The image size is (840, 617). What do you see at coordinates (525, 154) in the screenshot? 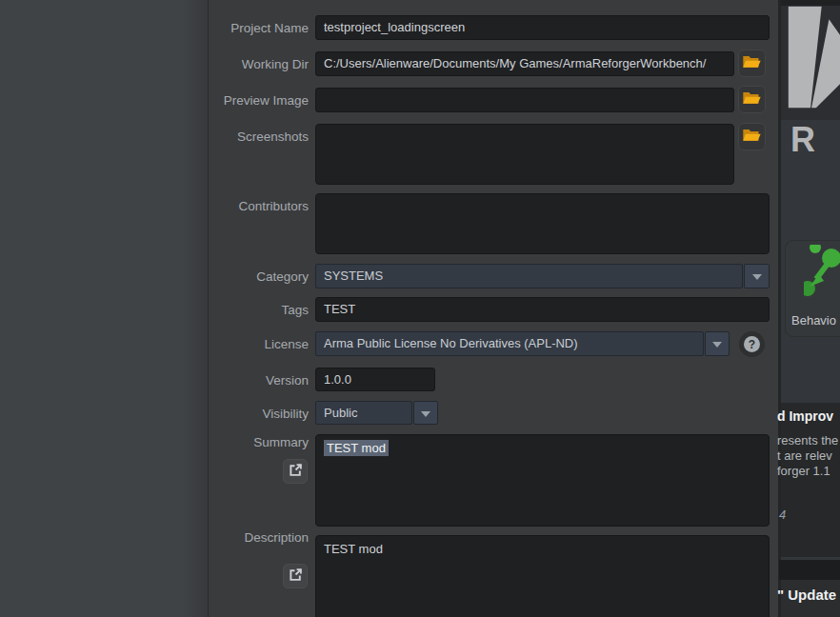
I see `screenshots-textarea` at bounding box center [525, 154].